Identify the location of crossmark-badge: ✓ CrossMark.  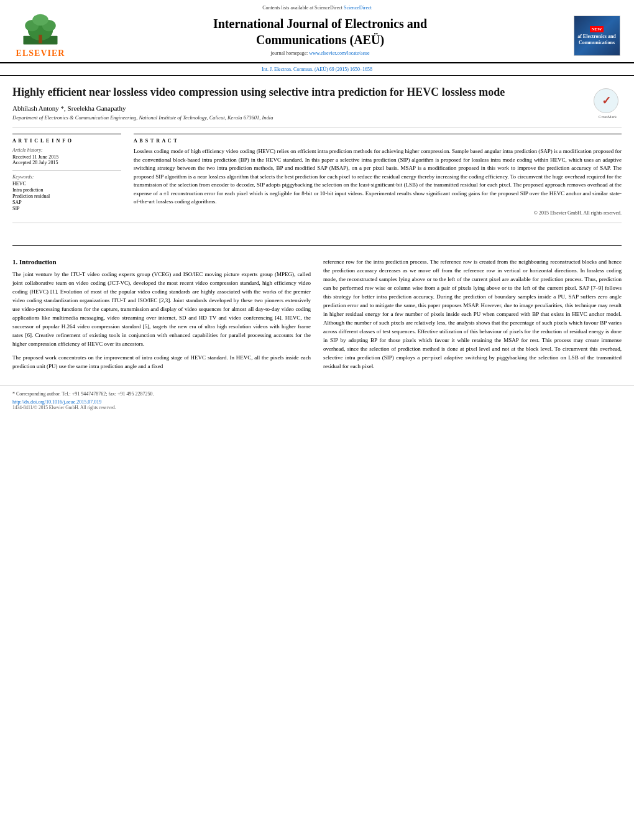
(608, 103).